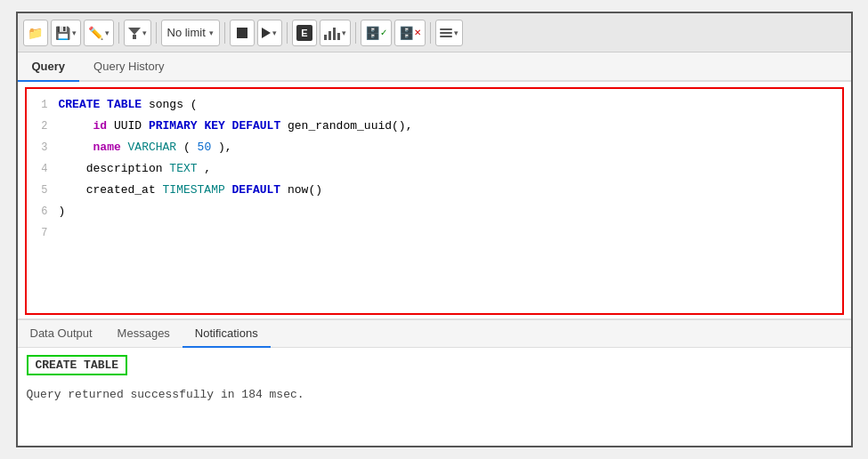 This screenshot has height=459, width=868. I want to click on type-varchar: VARCHAR, so click(153, 148).